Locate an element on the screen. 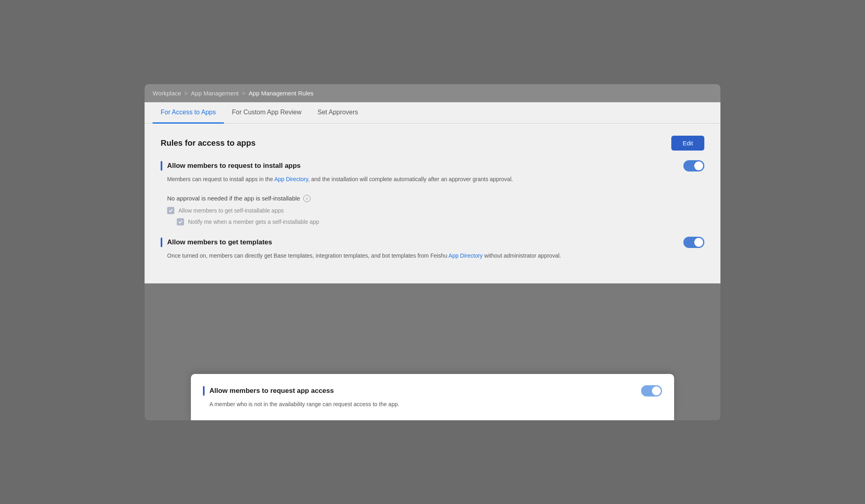 The height and width of the screenshot is (504, 865). breadcrumb-bar: Workplace > App Management > App Managem… is located at coordinates (432, 93).